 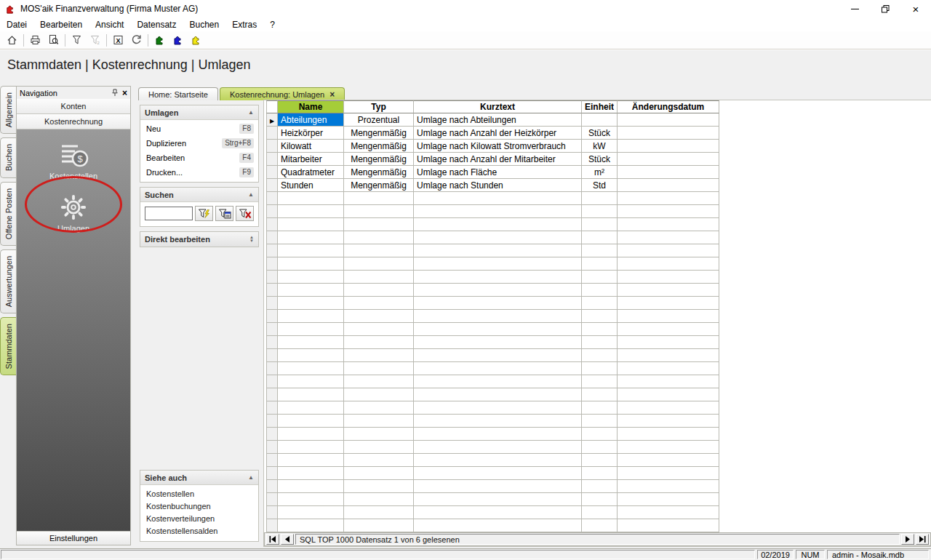 What do you see at coordinates (118, 40) in the screenshot?
I see `exit-box-icon: X` at bounding box center [118, 40].